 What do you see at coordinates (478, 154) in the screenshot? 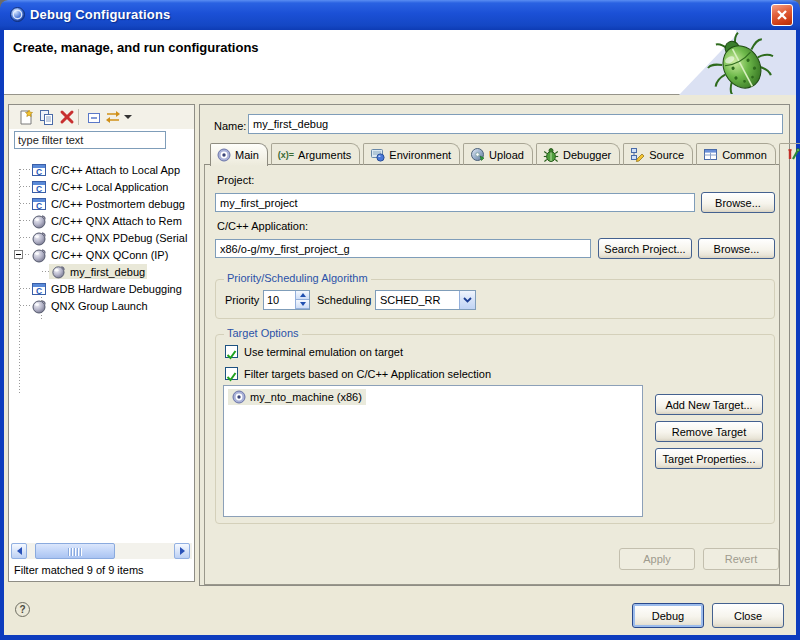
I see `upload-tab-icon` at bounding box center [478, 154].